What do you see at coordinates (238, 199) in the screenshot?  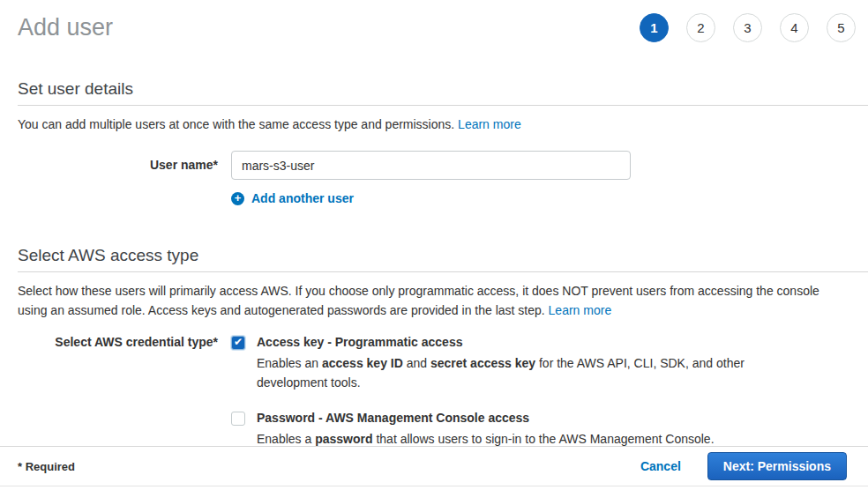 I see `plus-circle-icon: +` at bounding box center [238, 199].